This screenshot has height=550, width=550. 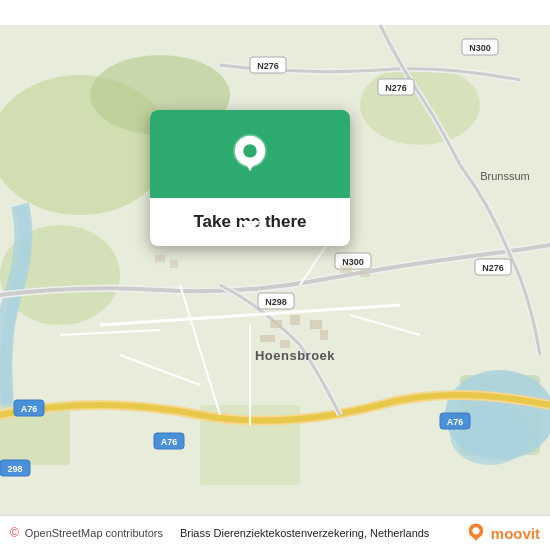 What do you see at coordinates (94, 533) in the screenshot?
I see `footer-credit-text: OpenStreetMap contributors` at bounding box center [94, 533].